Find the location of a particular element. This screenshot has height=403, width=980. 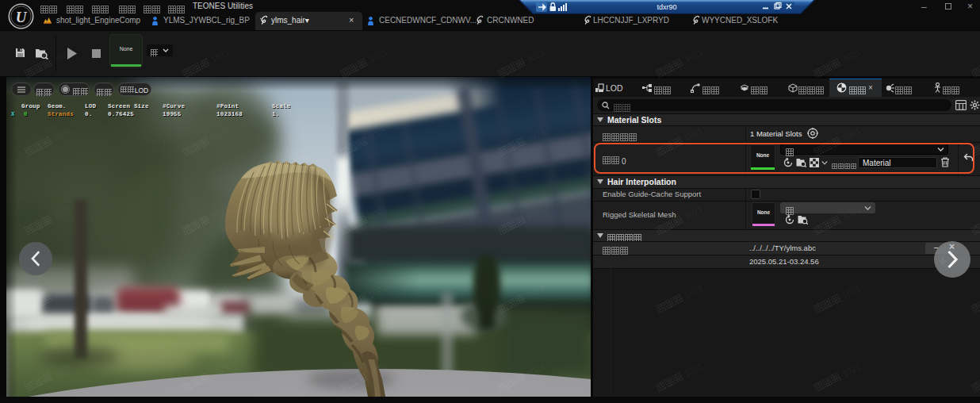

svg-text: tdxr90 is located at coordinates (666, 7).